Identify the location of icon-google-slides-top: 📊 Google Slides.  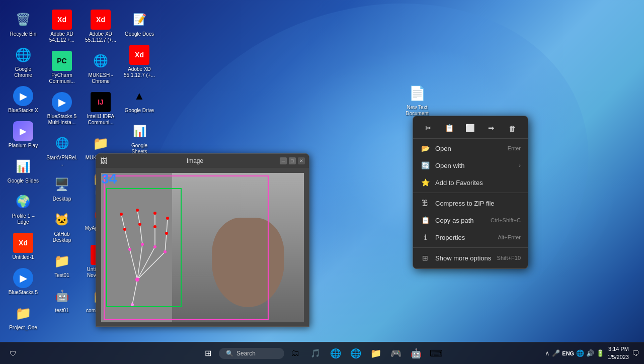
(23, 170).